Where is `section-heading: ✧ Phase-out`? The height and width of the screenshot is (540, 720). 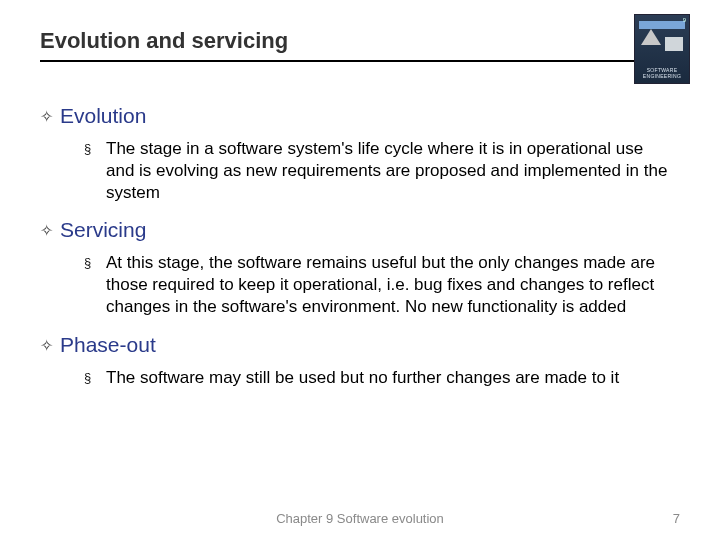 section-heading: ✧ Phase-out is located at coordinates (360, 346).